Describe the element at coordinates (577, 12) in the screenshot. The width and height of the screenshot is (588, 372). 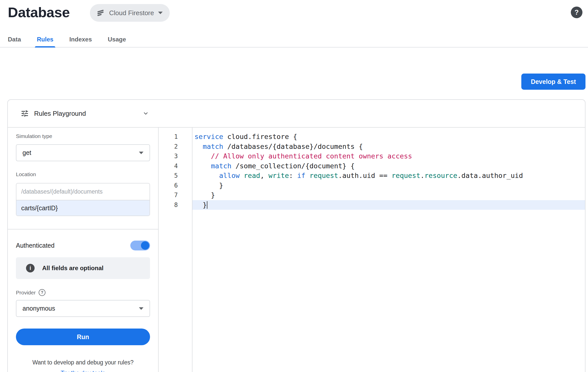
I see `help-icon: ?` at that location.